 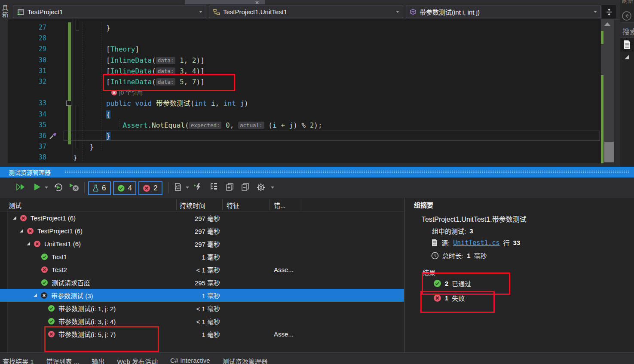 I want to click on total-duration-unit: 毫秒, so click(x=481, y=255).